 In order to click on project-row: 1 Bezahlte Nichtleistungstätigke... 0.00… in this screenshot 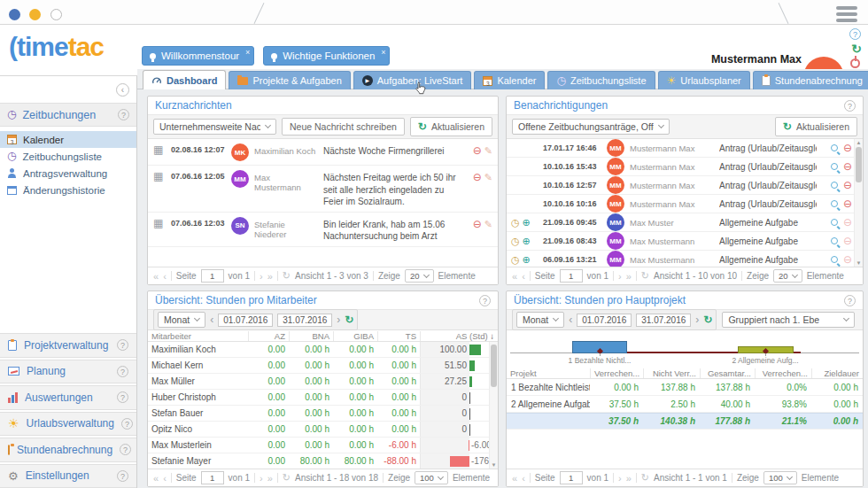, I will do `click(685, 388)`.